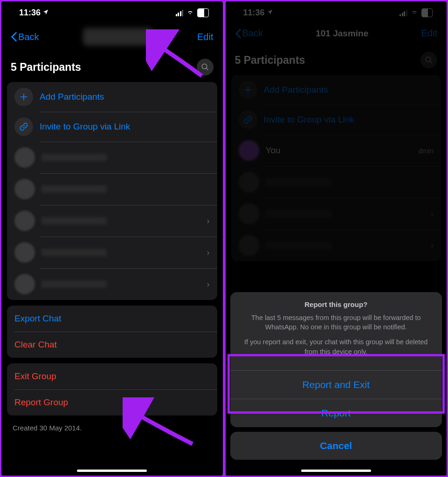 Image resolution: width=448 pixels, height=477 pixels. I want to click on chevron-left-icon, so click(14, 37).